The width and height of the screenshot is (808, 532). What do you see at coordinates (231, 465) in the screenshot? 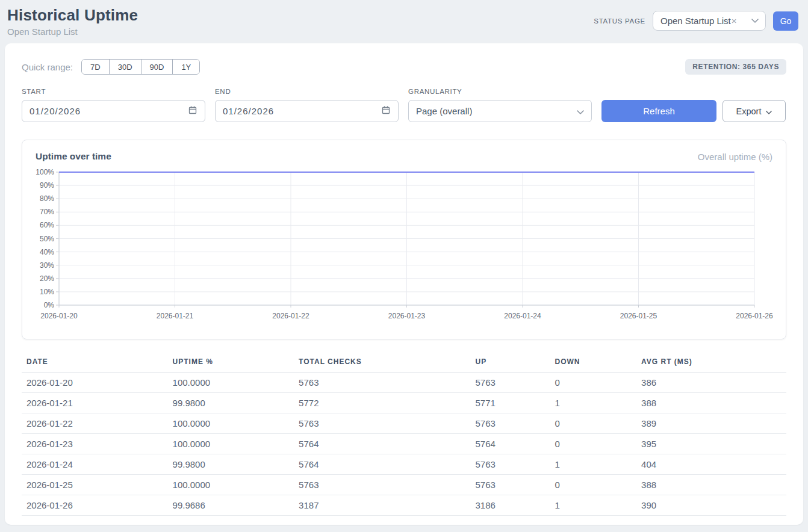
I see `table-cell: 99.9800` at bounding box center [231, 465].